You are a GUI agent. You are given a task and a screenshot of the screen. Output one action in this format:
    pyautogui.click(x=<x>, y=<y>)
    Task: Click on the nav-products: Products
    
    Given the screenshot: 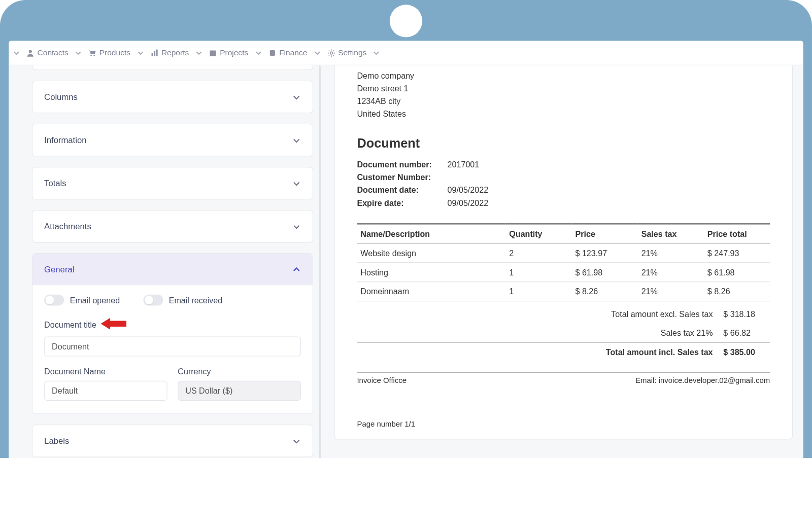 What is the action you would take?
    pyautogui.click(x=109, y=53)
    